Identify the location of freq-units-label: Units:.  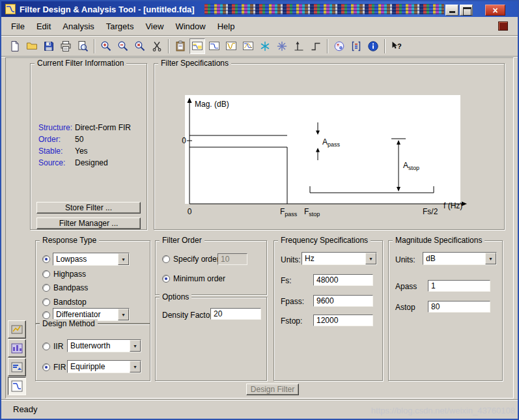
(290, 260).